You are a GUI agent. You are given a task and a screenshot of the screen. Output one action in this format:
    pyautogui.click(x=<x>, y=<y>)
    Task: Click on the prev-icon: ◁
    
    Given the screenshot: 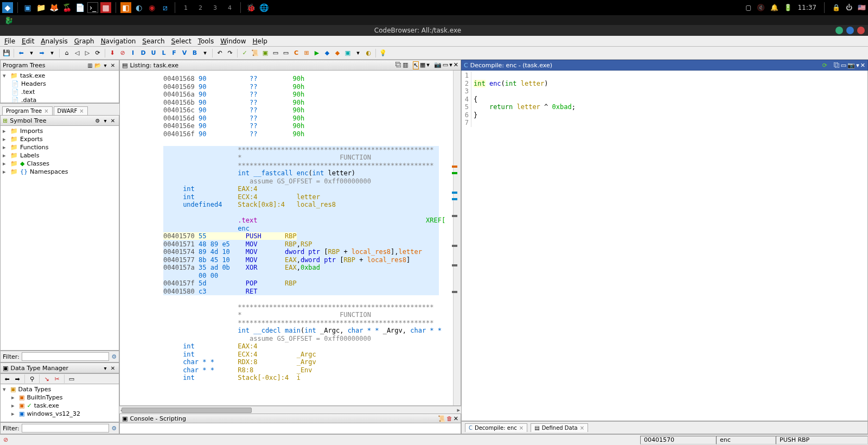 What is the action you would take?
    pyautogui.click(x=77, y=53)
    